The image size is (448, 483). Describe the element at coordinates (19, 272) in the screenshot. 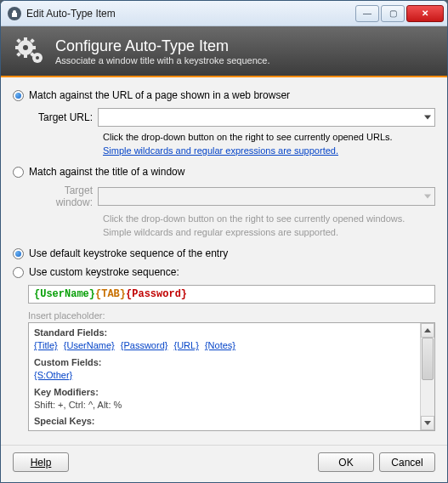

I see `custom-sequence-radio` at that location.